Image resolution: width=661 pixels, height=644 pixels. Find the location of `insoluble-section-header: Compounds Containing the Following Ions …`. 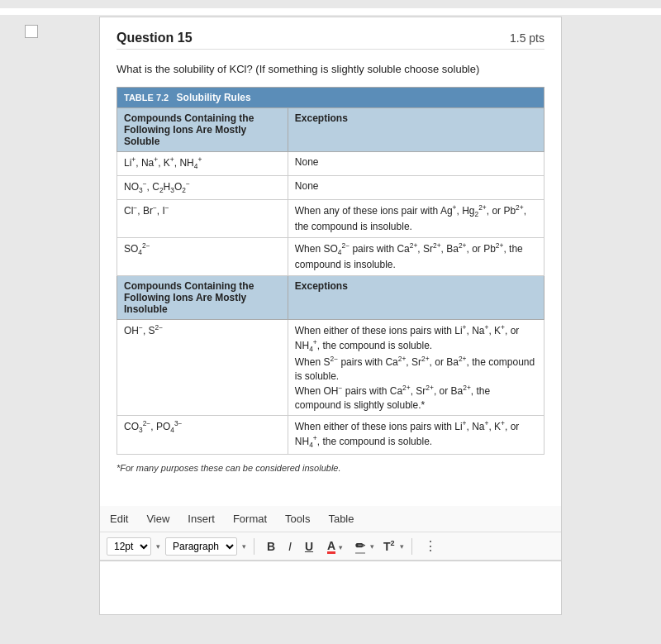

insoluble-section-header: Compounds Containing the Following Ions … is located at coordinates (330, 298).